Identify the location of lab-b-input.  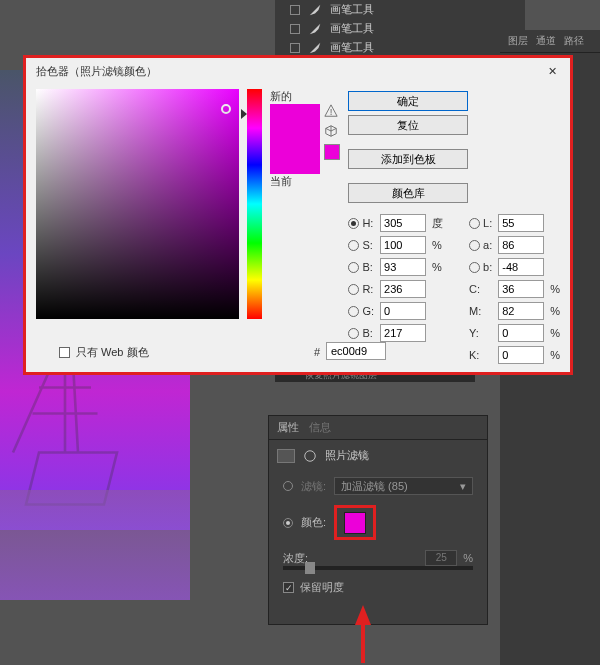
(521, 267).